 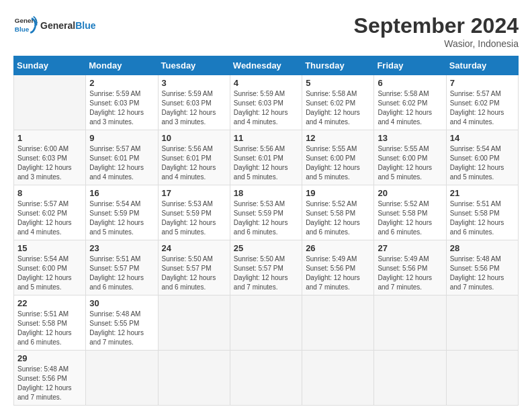 What do you see at coordinates (50, 378) in the screenshot?
I see `table-row: 29Sunrise: 5:48 AMSunset: 5:56 PMDayligh…` at bounding box center [50, 378].